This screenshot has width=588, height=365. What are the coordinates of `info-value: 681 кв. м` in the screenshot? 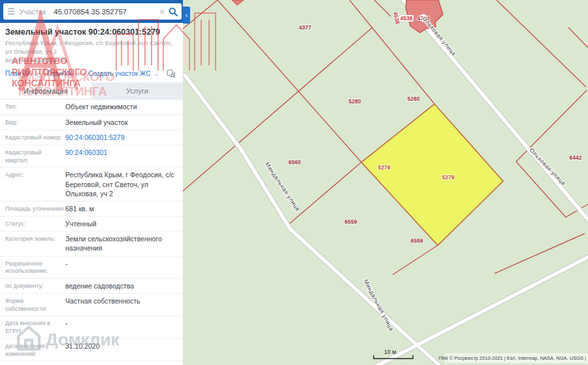 It's located at (122, 209).